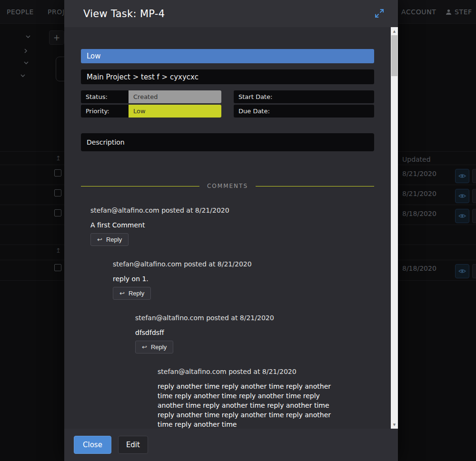 This screenshot has height=461, width=476. Describe the element at coordinates (394, 31) in the screenshot. I see `scroll-up-icon: ▲` at that location.